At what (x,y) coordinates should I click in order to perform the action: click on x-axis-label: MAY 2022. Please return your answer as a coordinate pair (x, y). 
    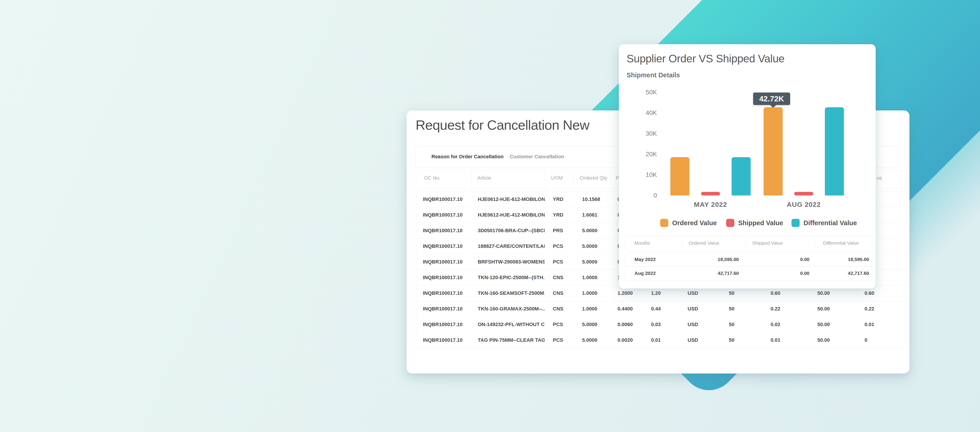
    Looking at the image, I should click on (711, 205).